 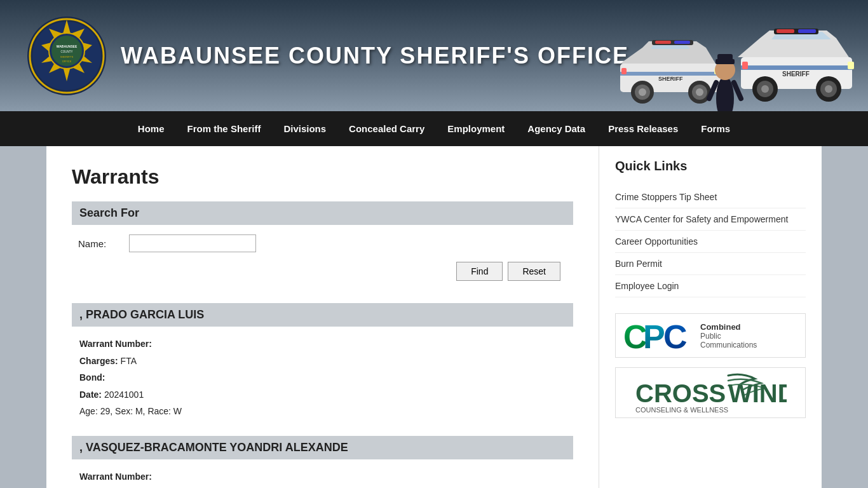 What do you see at coordinates (193, 243) in the screenshot?
I see `name-input` at bounding box center [193, 243].